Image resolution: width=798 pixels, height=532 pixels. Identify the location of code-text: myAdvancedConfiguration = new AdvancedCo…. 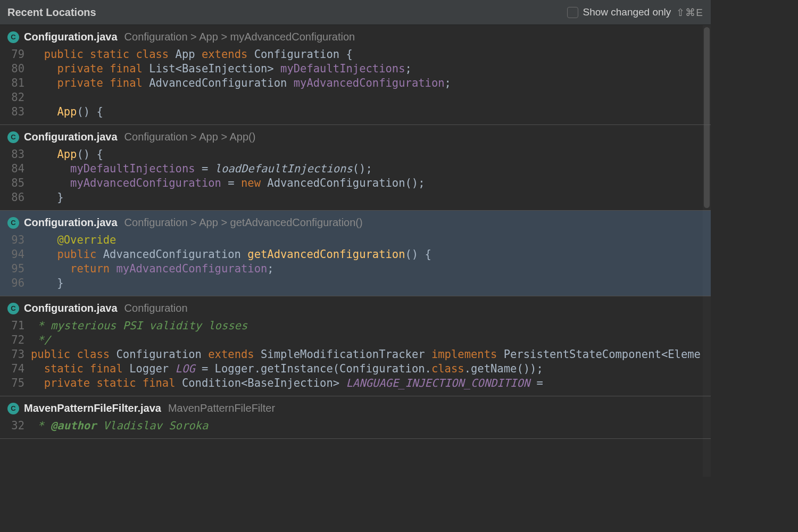
(228, 183).